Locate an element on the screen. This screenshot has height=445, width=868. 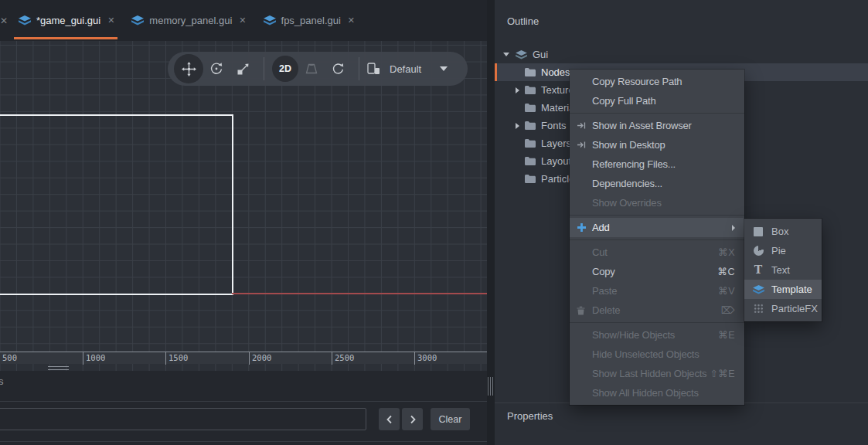
tab-label: fps_panel.gui is located at coordinates (311, 20).